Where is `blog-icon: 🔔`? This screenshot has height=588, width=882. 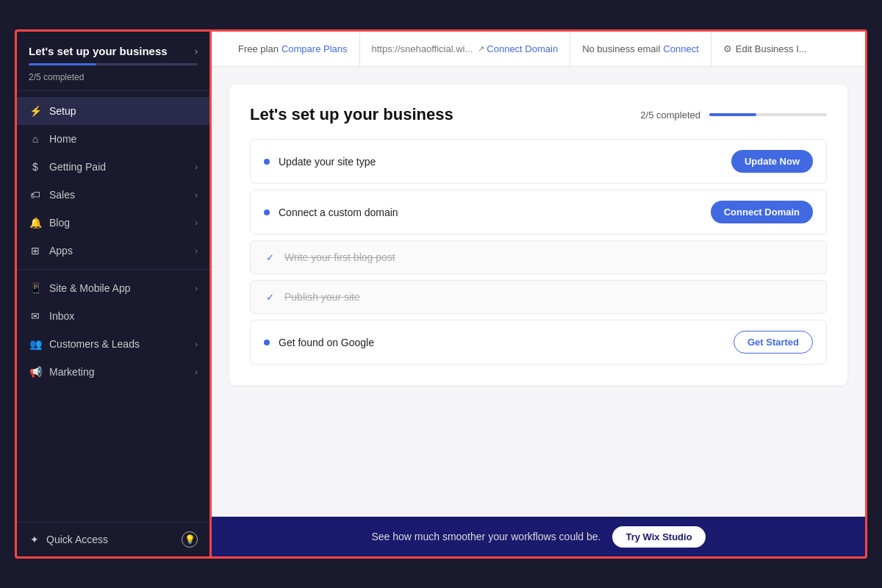 blog-icon: 🔔 is located at coordinates (35, 223).